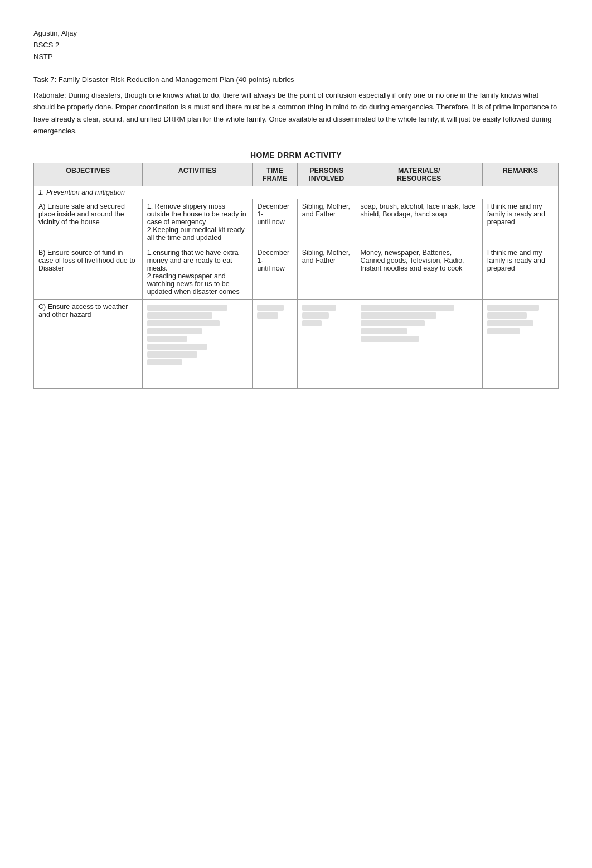 This screenshot has height=868, width=592. What do you see at coordinates (297, 344) in the screenshot?
I see `table-row: C) Ensure access to weather and other ha…` at bounding box center [297, 344].